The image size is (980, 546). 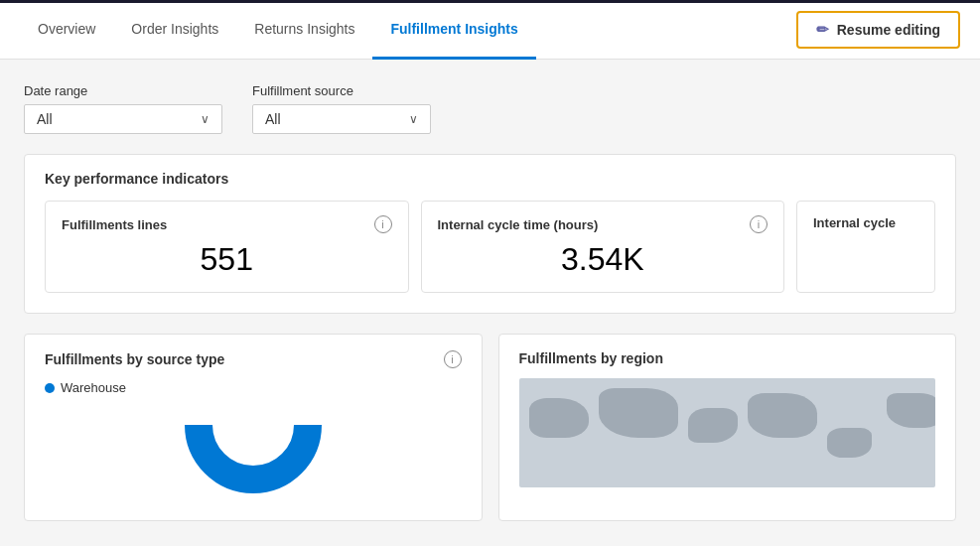 I want to click on tab-order-insights: Order Insights, so click(x=175, y=30).